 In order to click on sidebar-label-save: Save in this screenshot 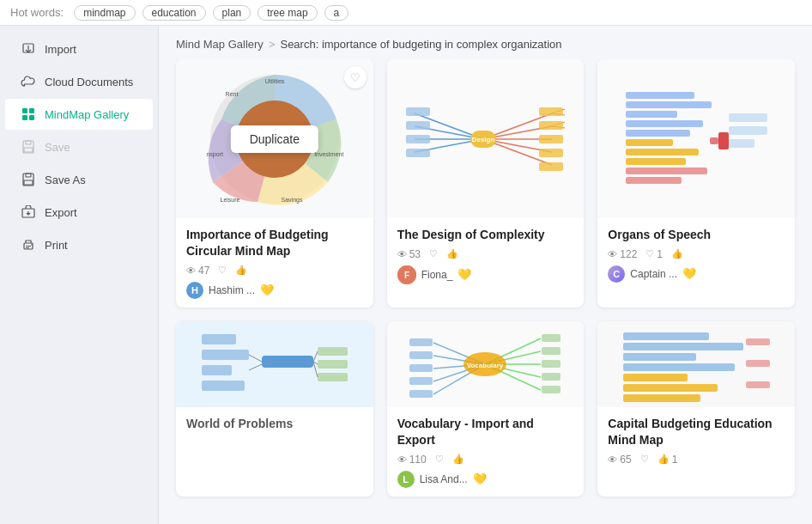, I will do `click(58, 148)`.